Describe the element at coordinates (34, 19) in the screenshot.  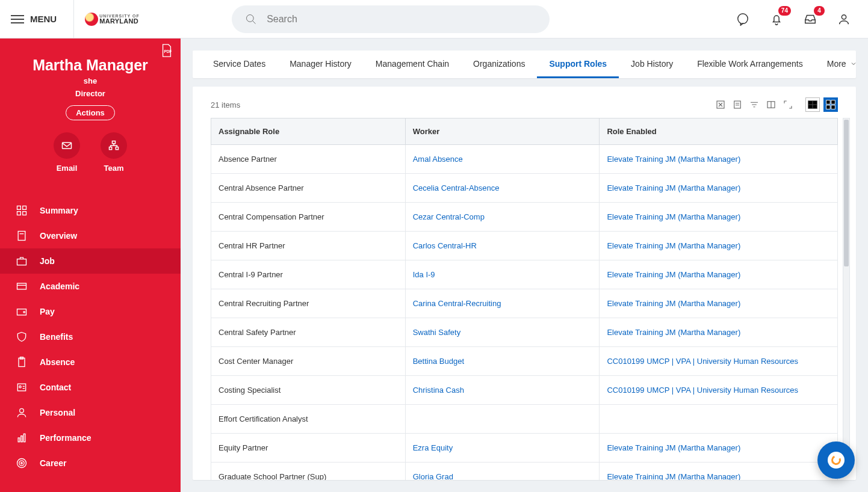
I see `menu-button: MENU` at that location.